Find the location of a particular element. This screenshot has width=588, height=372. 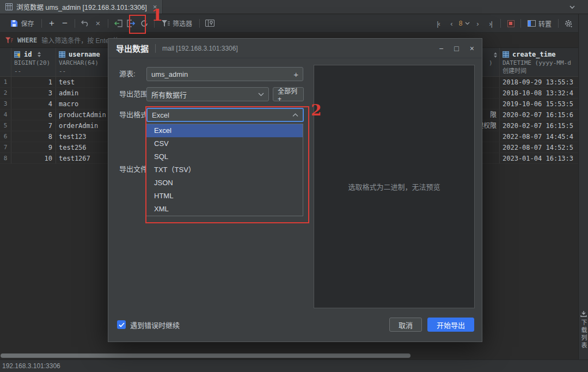

tab-bar: 浏览数据 ums_admin [192.168.3.101:3306] × is located at coordinates (294, 7).